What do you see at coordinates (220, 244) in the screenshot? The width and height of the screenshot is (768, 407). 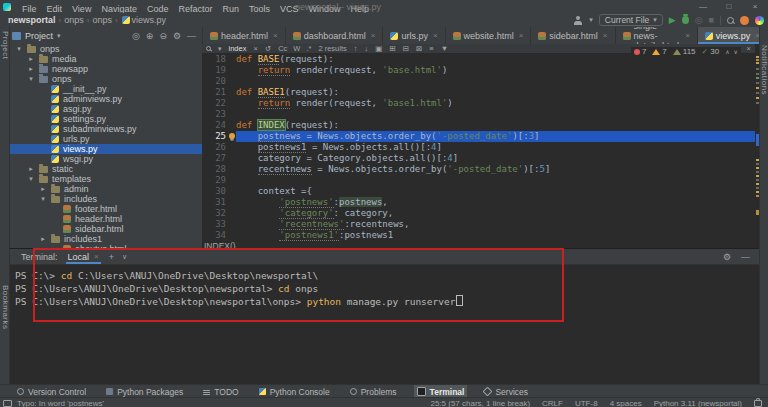 I see `editor-breadcrumb: INDEX()` at bounding box center [220, 244].